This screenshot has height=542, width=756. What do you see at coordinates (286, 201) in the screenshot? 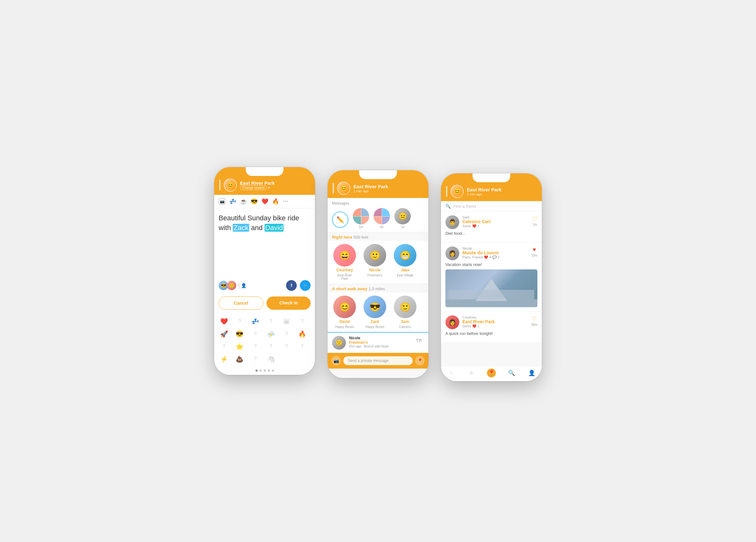
I see `more-btn: •••` at bounding box center [286, 201].